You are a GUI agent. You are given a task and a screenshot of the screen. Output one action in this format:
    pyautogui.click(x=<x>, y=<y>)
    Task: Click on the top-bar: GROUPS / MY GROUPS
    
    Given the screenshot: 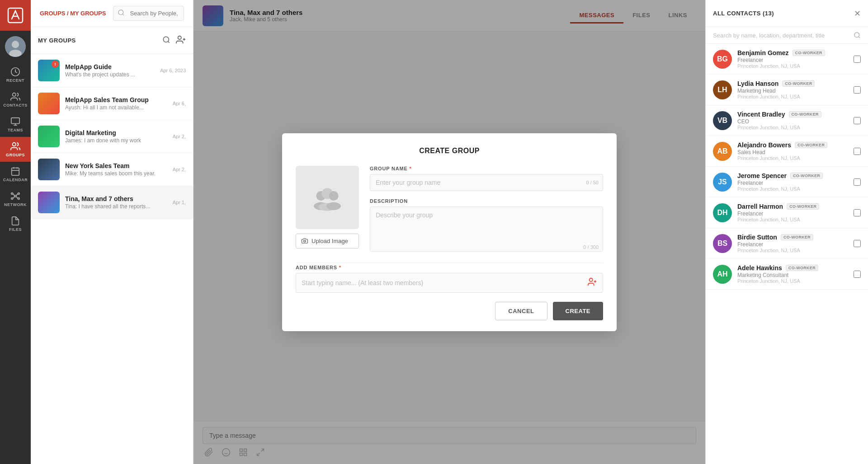 What is the action you would take?
    pyautogui.click(x=112, y=14)
    